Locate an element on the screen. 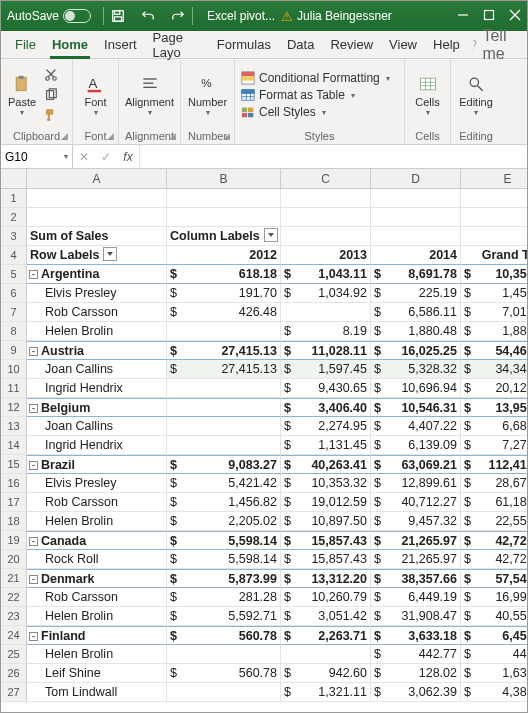 The width and height of the screenshot is (528, 713). cell: 3,633.18 is located at coordinates (416, 636).